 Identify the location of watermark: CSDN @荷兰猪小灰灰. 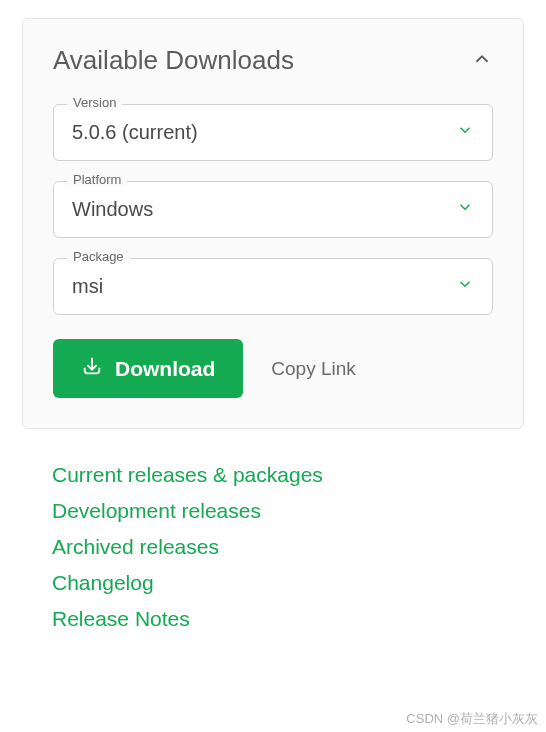
(472, 719).